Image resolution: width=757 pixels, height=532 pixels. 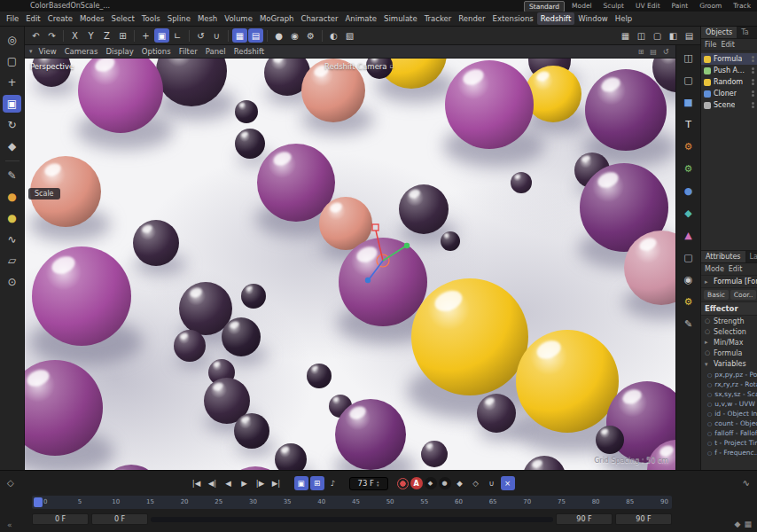 I want to click on menu-edit: Edit, so click(x=33, y=19).